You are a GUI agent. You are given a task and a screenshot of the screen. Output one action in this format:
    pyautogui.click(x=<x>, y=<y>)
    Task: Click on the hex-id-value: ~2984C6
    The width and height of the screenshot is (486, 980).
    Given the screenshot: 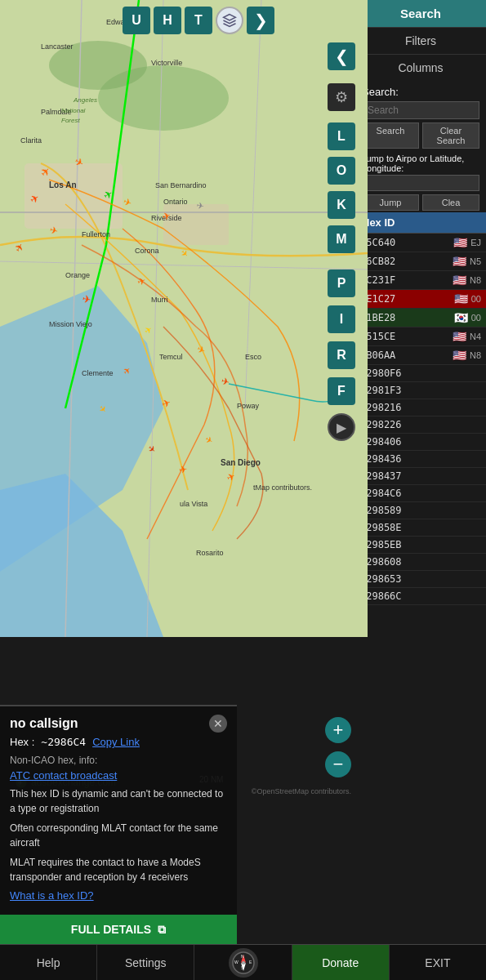 What is the action you would take?
    pyautogui.click(x=421, y=493)
    